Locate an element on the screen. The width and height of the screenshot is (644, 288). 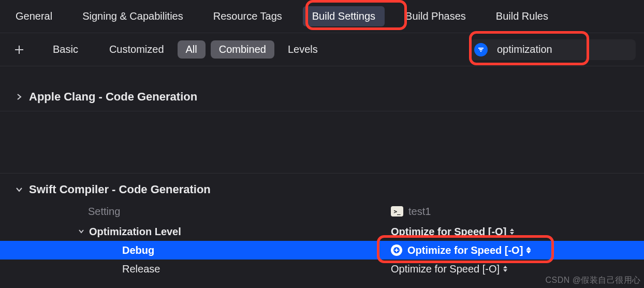
tab-build-rules: Build Rules is located at coordinates (522, 17).